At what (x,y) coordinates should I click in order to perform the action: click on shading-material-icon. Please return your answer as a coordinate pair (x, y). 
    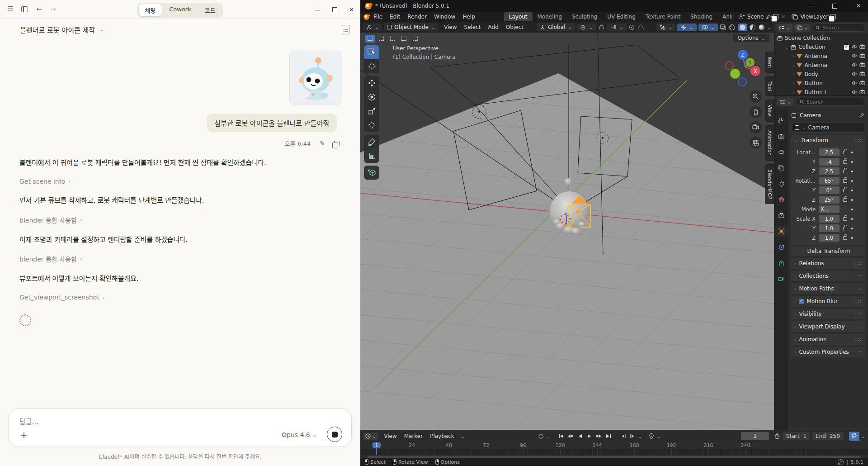
    Looking at the image, I should click on (753, 27).